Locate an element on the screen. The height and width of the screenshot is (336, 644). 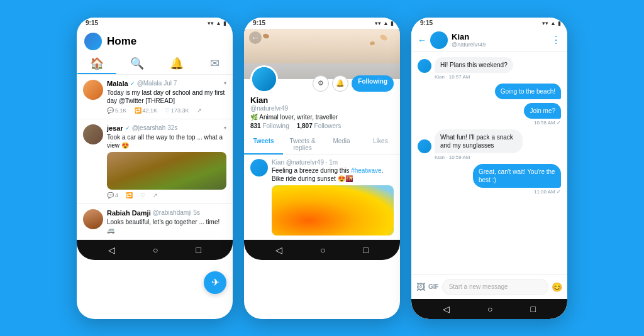
tweet-header-1: Malala ✓ @Malala Jul 7 ▾ is located at coordinates (167, 84).